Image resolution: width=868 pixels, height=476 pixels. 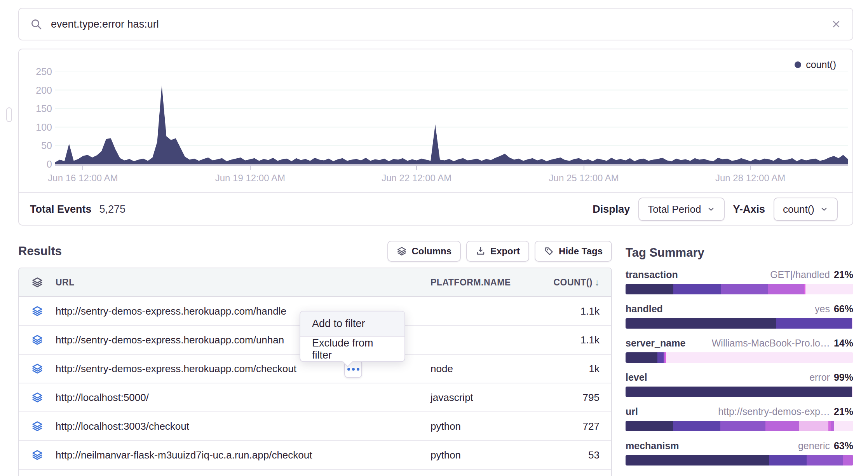 What do you see at coordinates (61, 209) in the screenshot?
I see `total-events-label: Total Events` at bounding box center [61, 209].